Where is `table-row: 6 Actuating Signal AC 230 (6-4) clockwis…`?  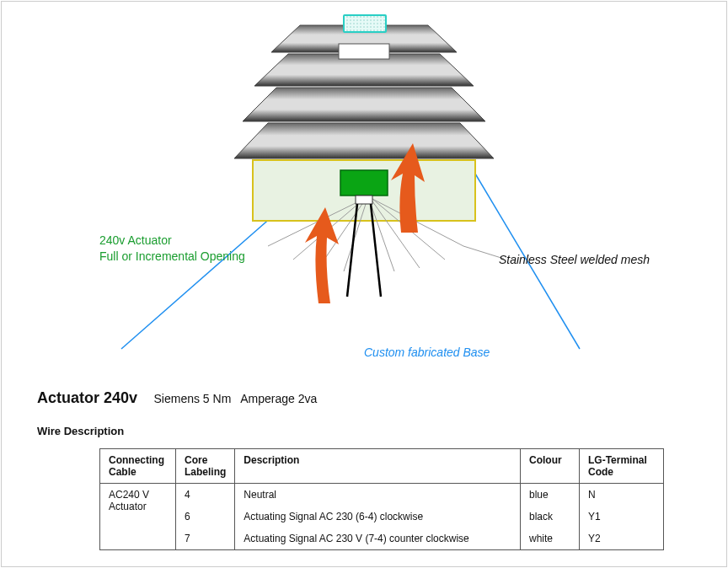 table-row: 6 Actuating Signal AC 230 (6-4) clockwis… is located at coordinates (383, 517).